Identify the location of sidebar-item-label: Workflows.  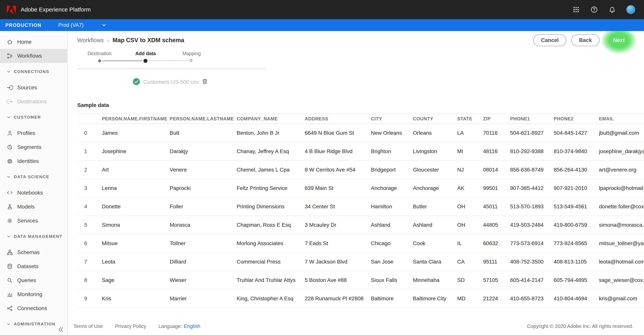
(30, 56).